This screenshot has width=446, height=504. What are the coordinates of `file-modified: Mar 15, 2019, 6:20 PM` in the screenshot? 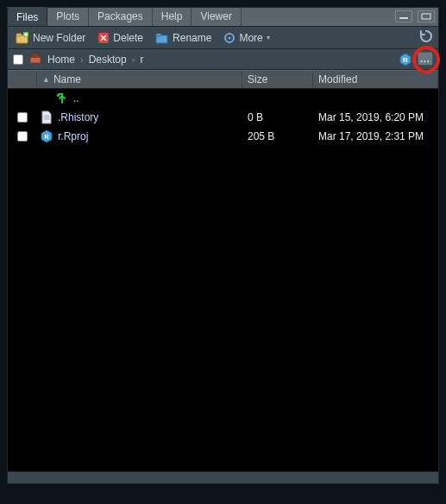 It's located at (376, 117).